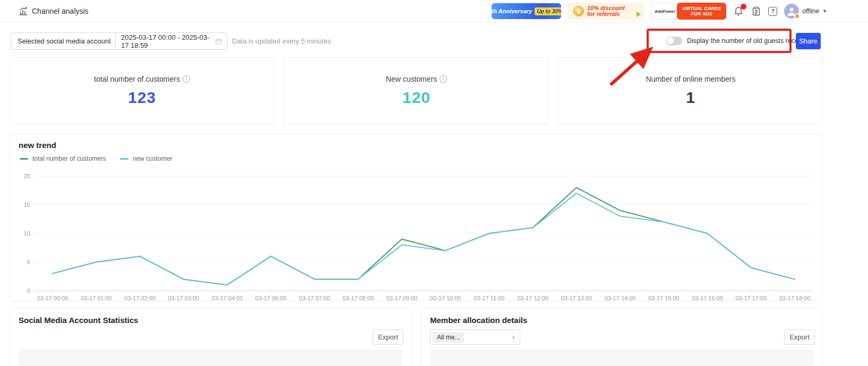 The image size is (868, 366). I want to click on svg-text: 10, so click(27, 233).